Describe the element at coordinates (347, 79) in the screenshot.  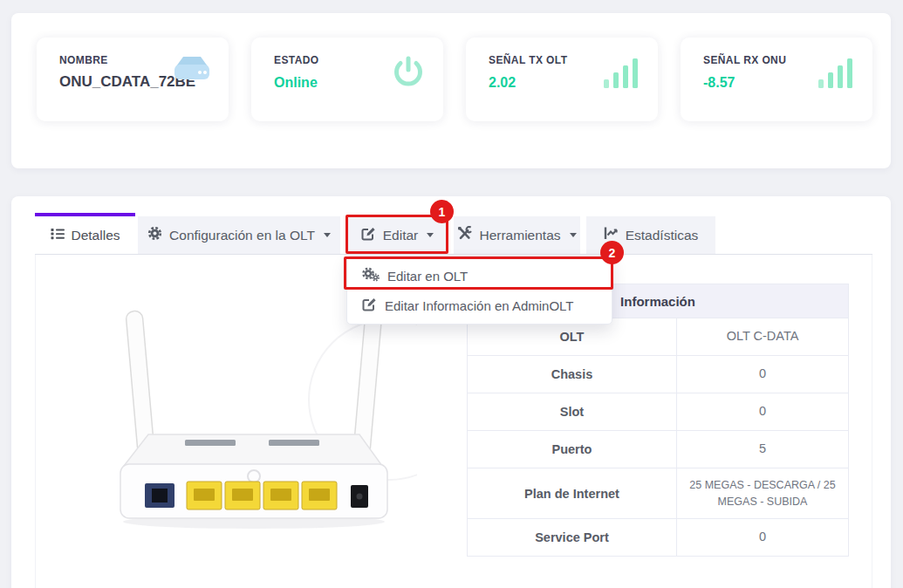
I see `stat-card-estado: ESTADO Online` at that location.